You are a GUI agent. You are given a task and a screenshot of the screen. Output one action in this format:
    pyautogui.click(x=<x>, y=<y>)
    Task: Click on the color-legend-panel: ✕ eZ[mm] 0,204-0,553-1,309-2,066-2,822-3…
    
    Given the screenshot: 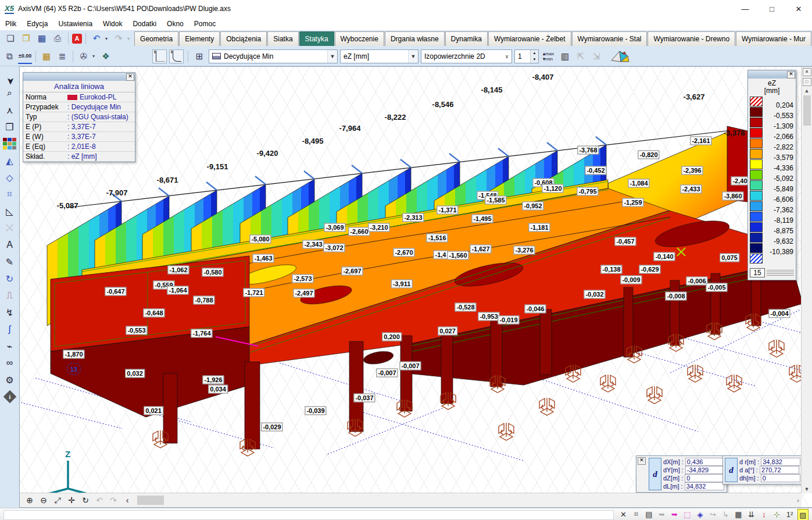 What is the action you would take?
    pyautogui.click(x=772, y=175)
    